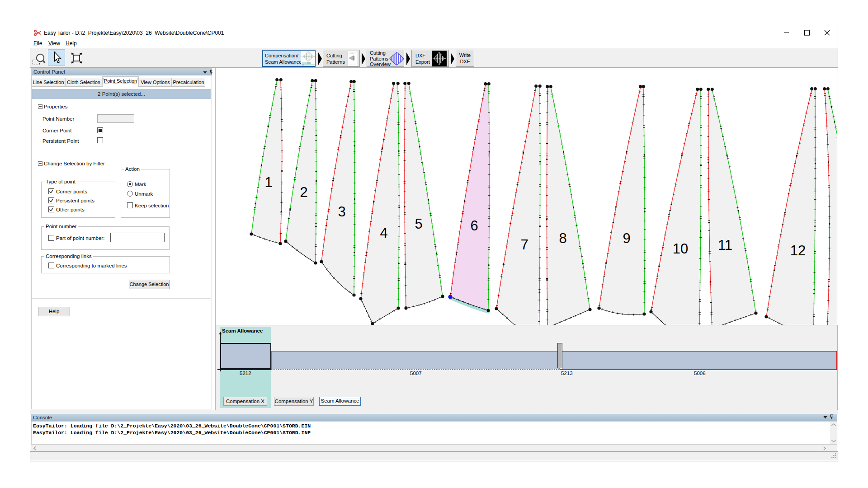 The image size is (868, 488). What do you see at coordinates (627, 239) in the screenshot?
I see `svg-text: 9` at bounding box center [627, 239].